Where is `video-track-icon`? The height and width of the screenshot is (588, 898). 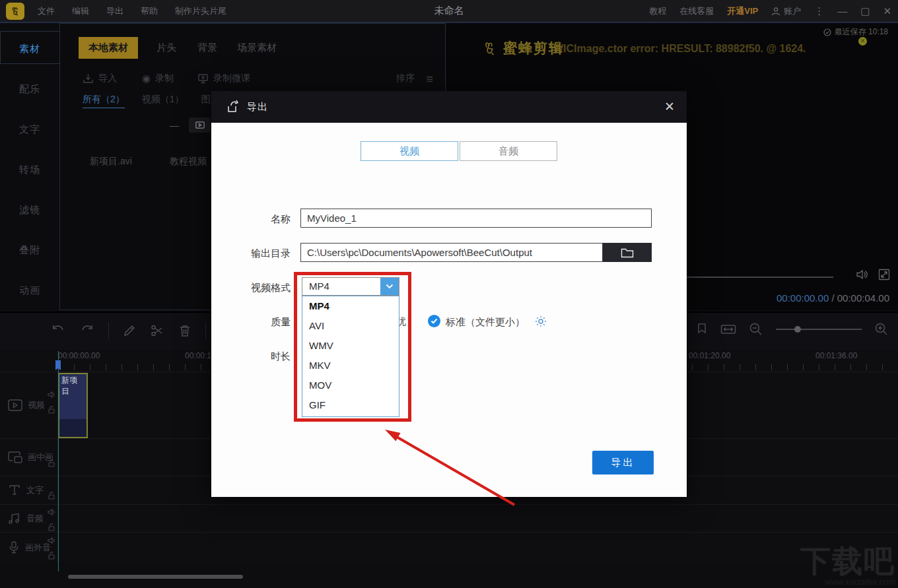 video-track-icon is located at coordinates (15, 405).